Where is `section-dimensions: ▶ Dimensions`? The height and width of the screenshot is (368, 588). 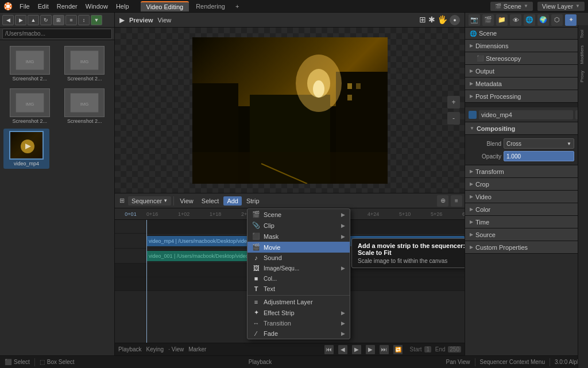 section-dimensions: ▶ Dimensions is located at coordinates (527, 46).